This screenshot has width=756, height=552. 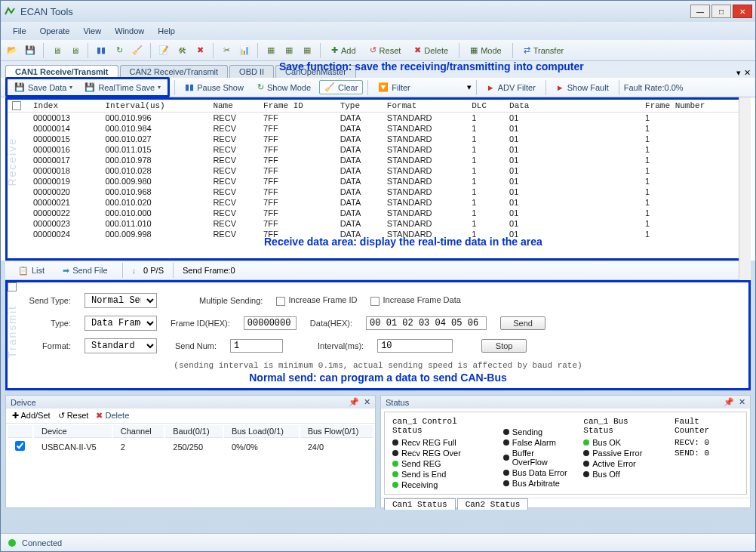 What do you see at coordinates (119, 51) in the screenshot?
I see `refresh-icon: ↻` at bounding box center [119, 51].